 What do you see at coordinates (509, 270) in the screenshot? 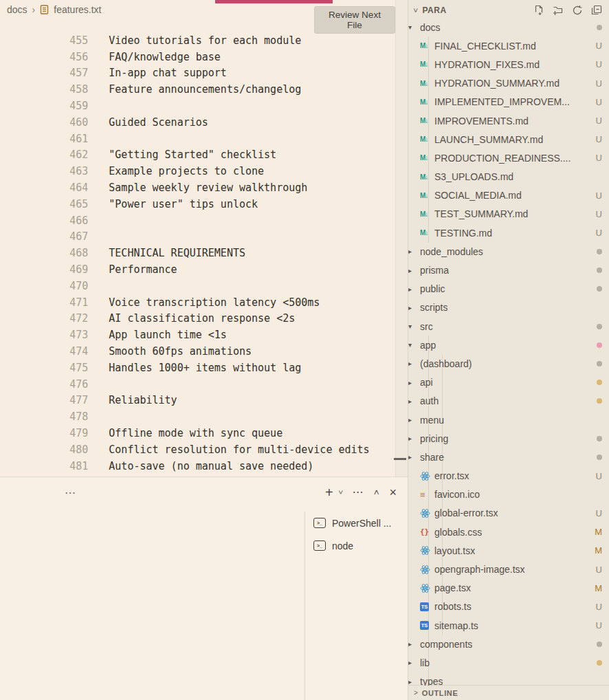
I see `explorer-item: M↓ prisma` at bounding box center [509, 270].